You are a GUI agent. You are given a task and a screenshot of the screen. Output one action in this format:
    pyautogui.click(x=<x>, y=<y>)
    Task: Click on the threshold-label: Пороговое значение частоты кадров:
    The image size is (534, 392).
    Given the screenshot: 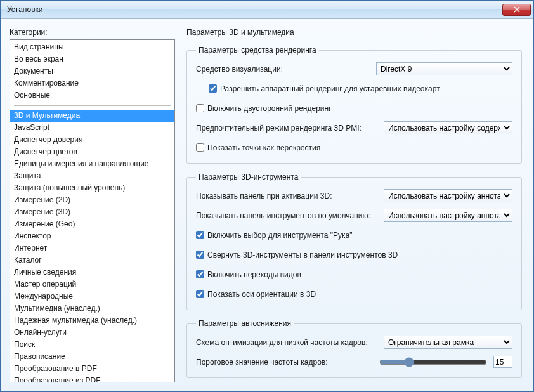 What is the action you would take?
    pyautogui.click(x=265, y=362)
    